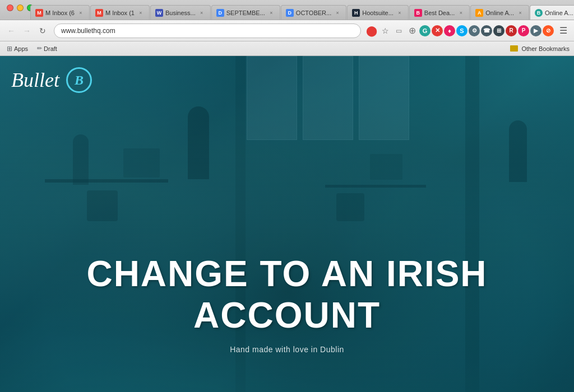 The height and width of the screenshot is (392, 574). I want to click on tab-hootsuite: H Hootsuite... ×, so click(378, 12).